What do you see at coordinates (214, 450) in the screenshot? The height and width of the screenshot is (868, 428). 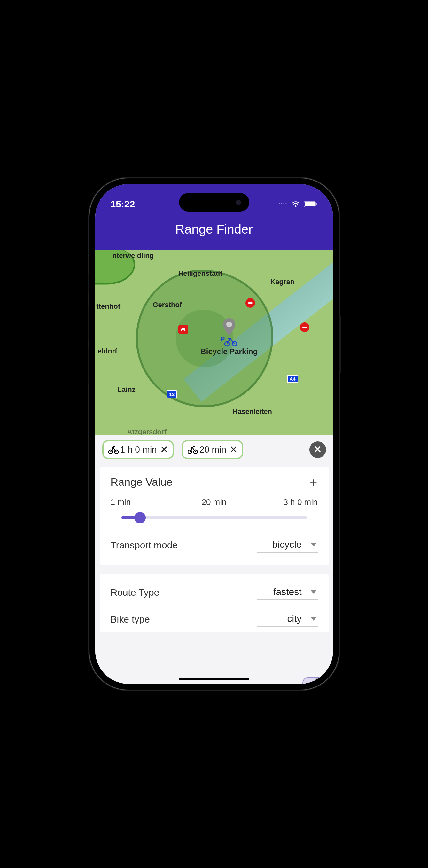 I see `range-chips-row: 1 h 0 min ✕ 20 min ✕ ✕` at bounding box center [214, 450].